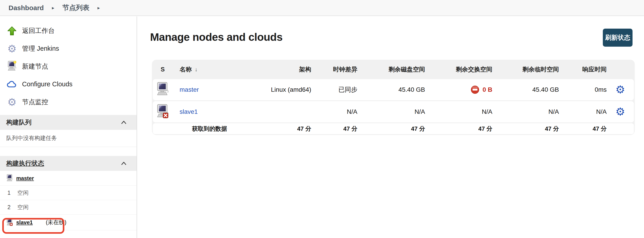  What do you see at coordinates (25, 163) in the screenshot?
I see `executor-status-title: 构建执行状态` at bounding box center [25, 163].